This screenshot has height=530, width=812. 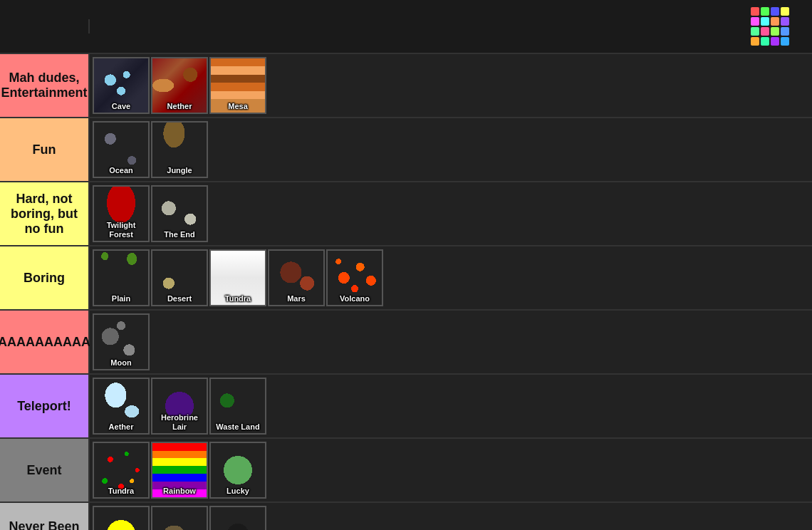 I want to click on tier-item: Plain, so click(x=121, y=278).